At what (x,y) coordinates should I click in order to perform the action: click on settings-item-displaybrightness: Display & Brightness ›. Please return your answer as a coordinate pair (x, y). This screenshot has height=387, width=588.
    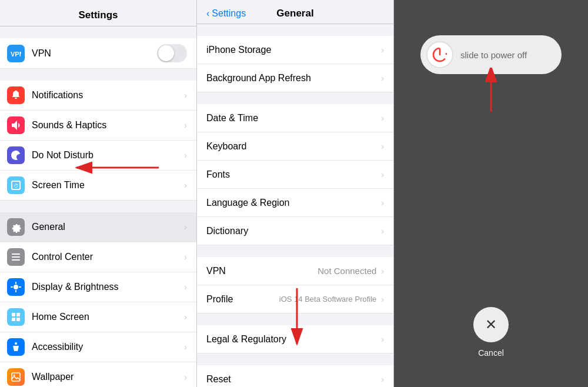
    Looking at the image, I should click on (98, 287).